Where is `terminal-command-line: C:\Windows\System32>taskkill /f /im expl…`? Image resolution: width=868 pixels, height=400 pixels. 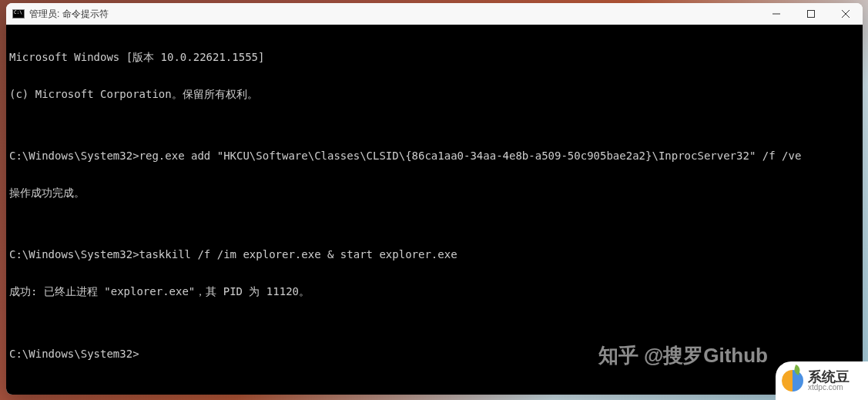
terminal-command-line: C:\Windows\System32>taskkill /f /im expl… is located at coordinates (434, 254).